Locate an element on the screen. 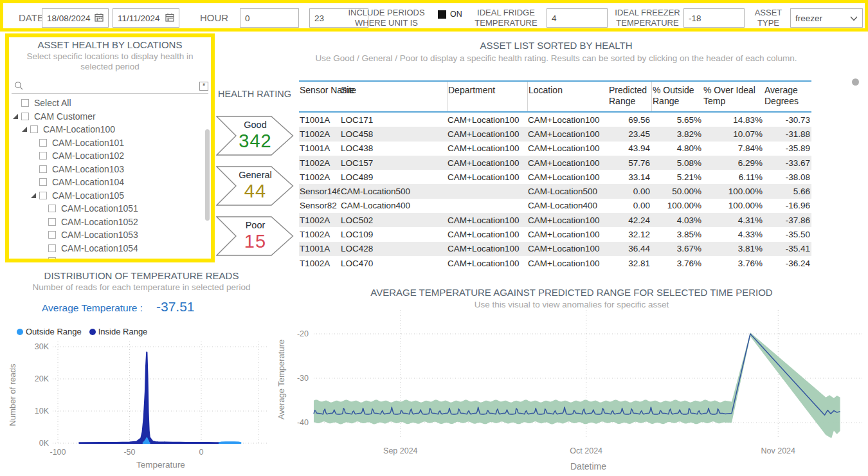  cell: 14.83% is located at coordinates (733, 120).